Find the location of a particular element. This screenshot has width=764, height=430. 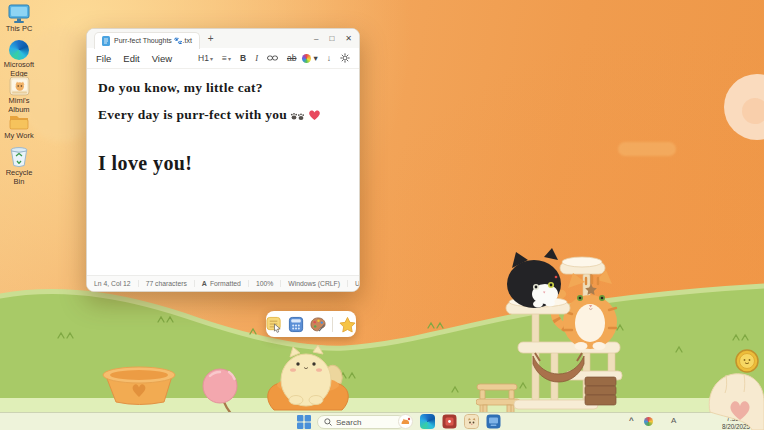

dock-palette-button is located at coordinates (318, 324).